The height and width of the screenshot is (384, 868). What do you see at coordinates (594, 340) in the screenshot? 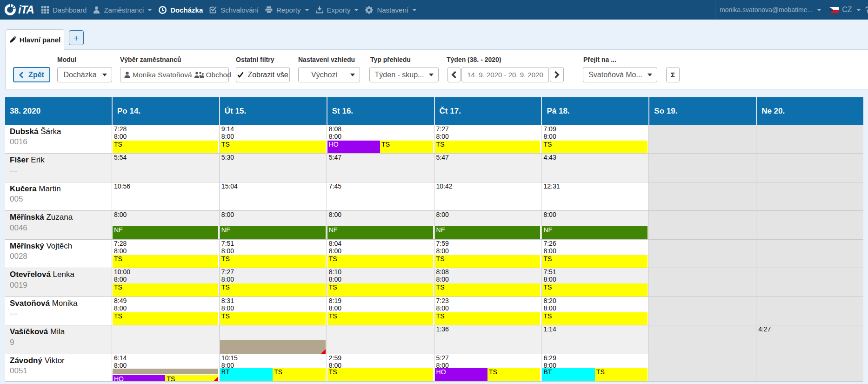
I see `day-cell: 1:14` at bounding box center [594, 340].